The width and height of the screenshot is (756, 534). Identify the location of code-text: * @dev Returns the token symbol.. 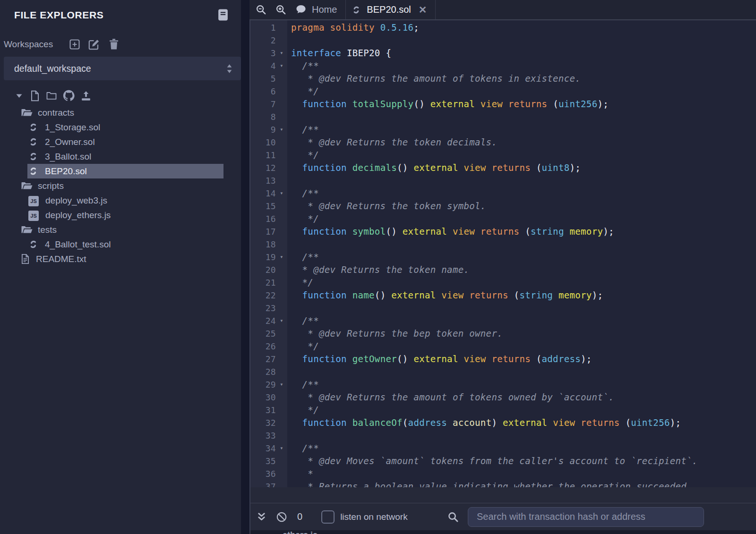
(387, 206).